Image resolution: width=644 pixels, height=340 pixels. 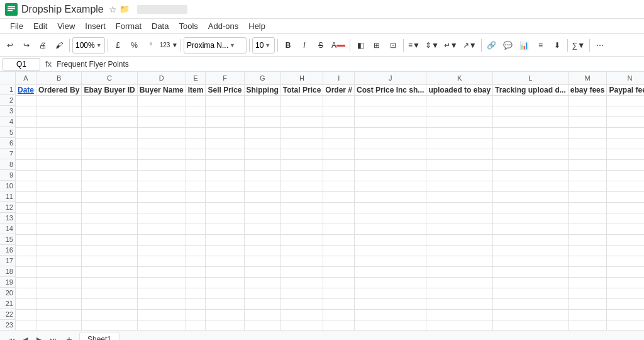 I want to click on col-header-M: M, so click(x=587, y=78).